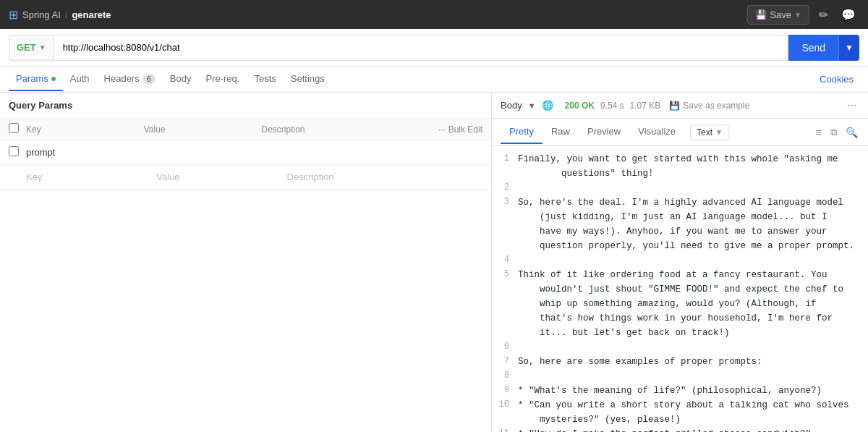  What do you see at coordinates (505, 347) in the screenshot?
I see `line-number: 6` at bounding box center [505, 347].